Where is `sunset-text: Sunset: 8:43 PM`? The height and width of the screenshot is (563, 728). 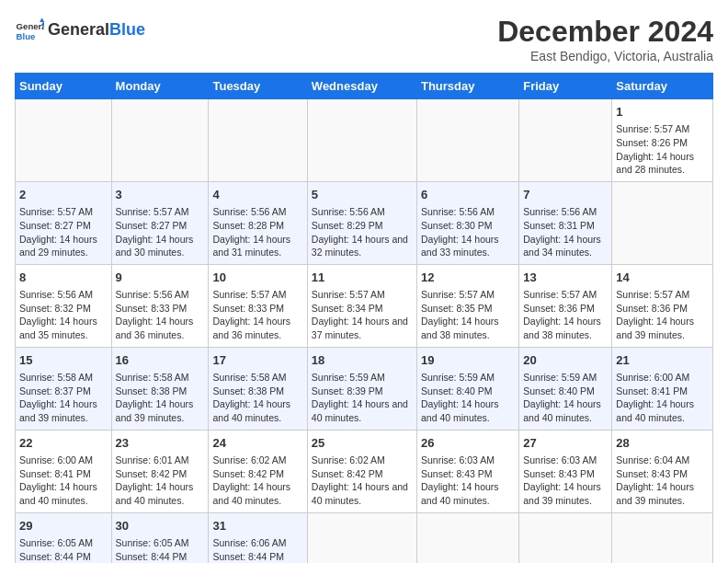
sunset-text: Sunset: 8:43 PM is located at coordinates (652, 474).